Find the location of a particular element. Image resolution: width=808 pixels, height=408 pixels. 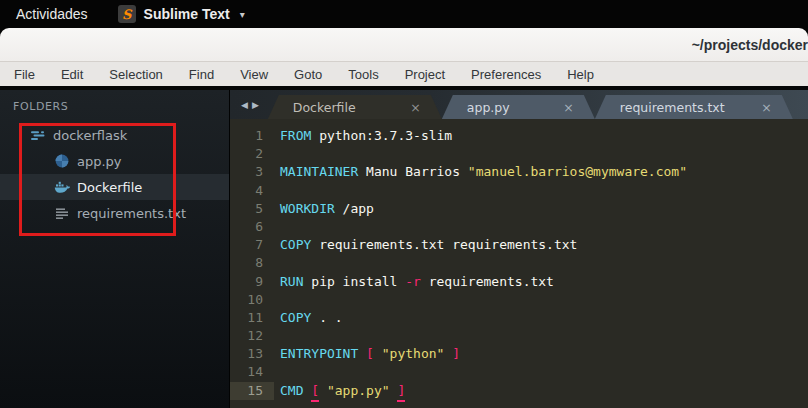

tab-bar: ◀ ▶ Dockerfile×app.py×requirements.txt× is located at coordinates (519, 104).